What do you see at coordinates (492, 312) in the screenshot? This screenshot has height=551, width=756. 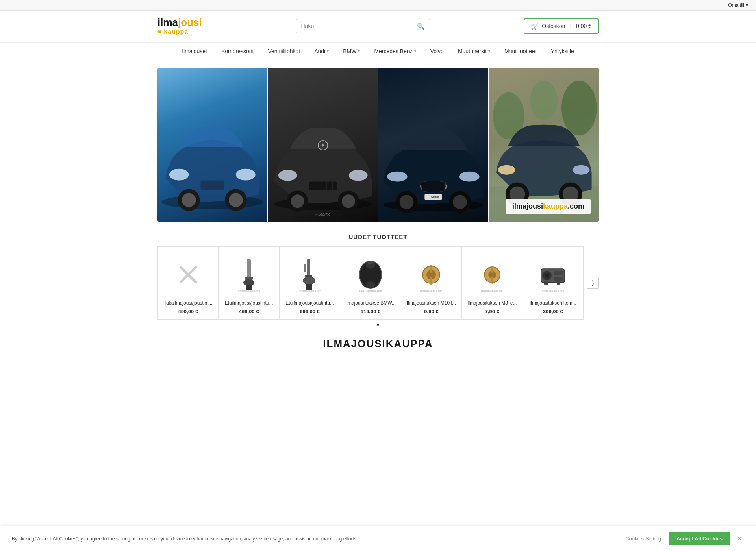 I see `product-price-6: 7,90 €` at bounding box center [492, 312].